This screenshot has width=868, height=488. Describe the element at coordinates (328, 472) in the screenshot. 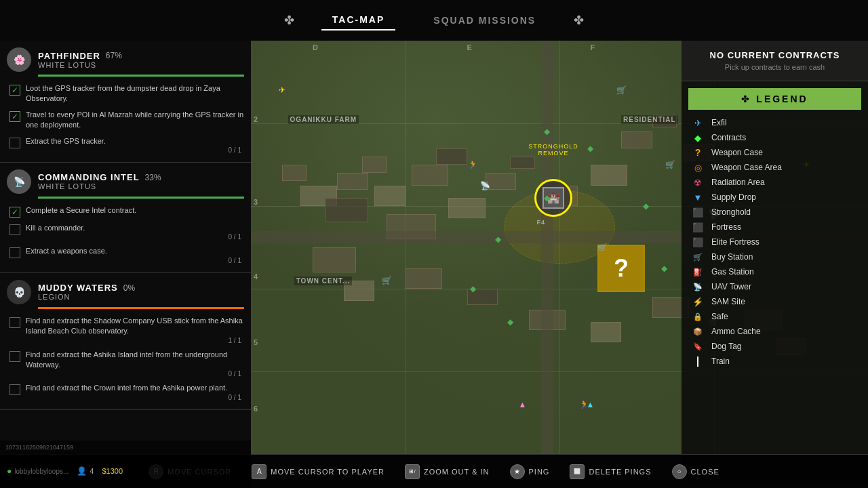

I see `move-cursor-player-label: MOVE CURSOR TO PLAYER` at that location.